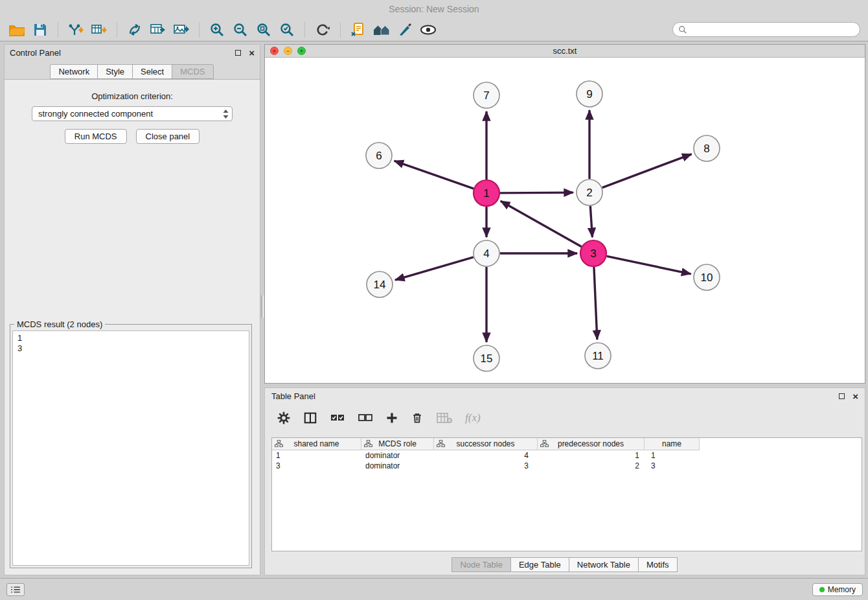 This screenshot has height=600, width=868. Describe the element at coordinates (365, 418) in the screenshot. I see `unselect-all-icon` at that location.